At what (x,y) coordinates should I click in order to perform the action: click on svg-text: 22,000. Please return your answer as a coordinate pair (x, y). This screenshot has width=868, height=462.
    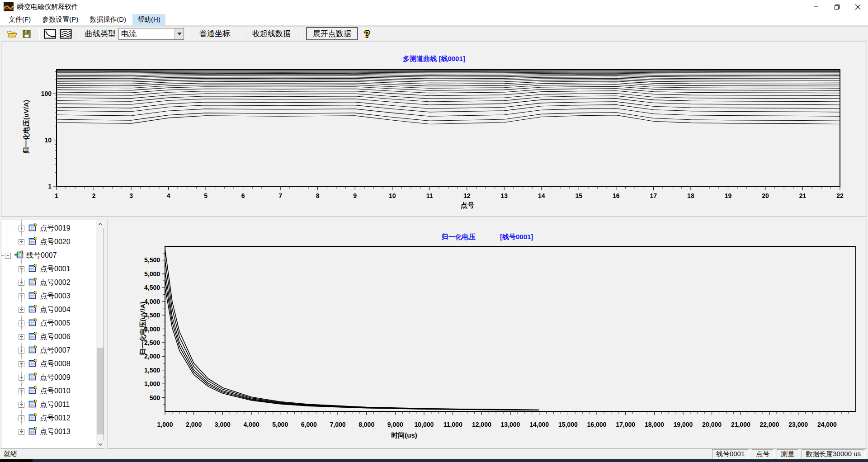
    Looking at the image, I should click on (769, 424).